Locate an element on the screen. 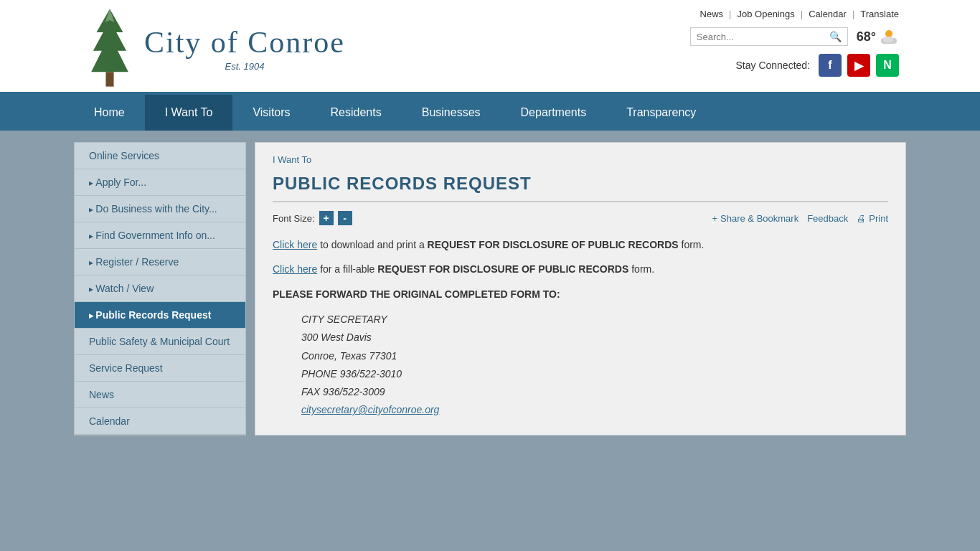 Image resolution: width=980 pixels, height=551 pixels. sidebar-link-public-records-request: Public Records Request is located at coordinates (160, 316).